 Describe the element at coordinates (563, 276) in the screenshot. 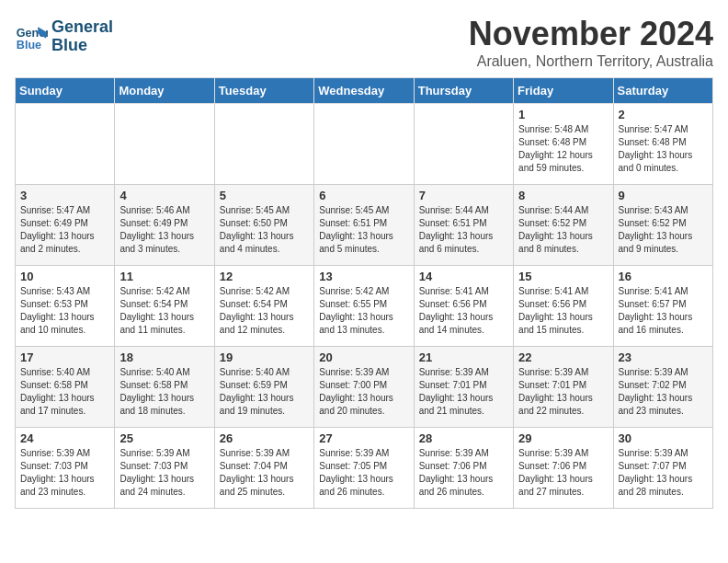

I see `day-number: 15` at that location.